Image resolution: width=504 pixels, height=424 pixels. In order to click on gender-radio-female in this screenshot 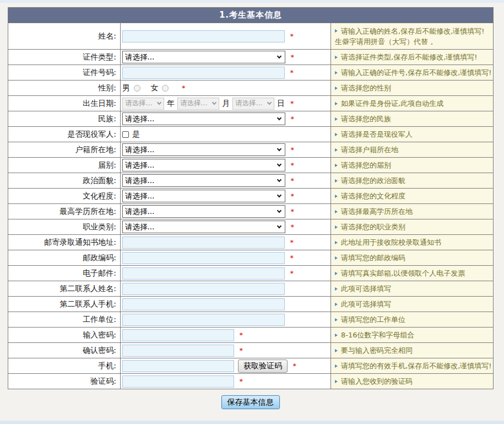, I will do `click(165, 88)`.